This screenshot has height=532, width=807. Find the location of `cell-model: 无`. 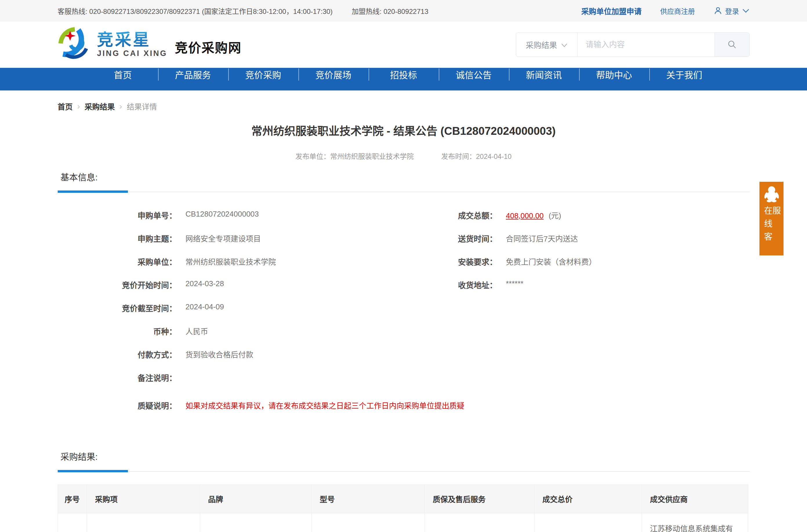

cell-model: 无 is located at coordinates (368, 522).